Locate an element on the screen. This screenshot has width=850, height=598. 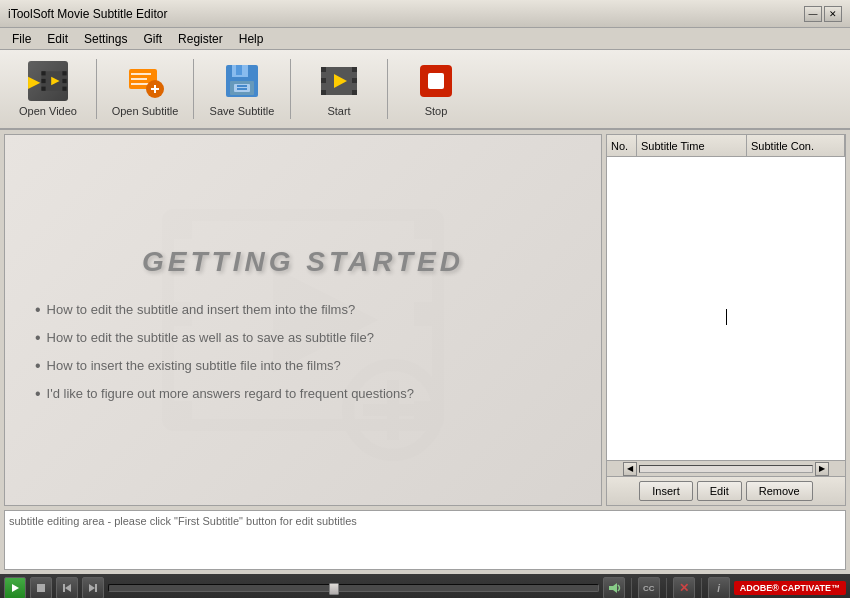
stop-icon is located at coordinates (436, 81).